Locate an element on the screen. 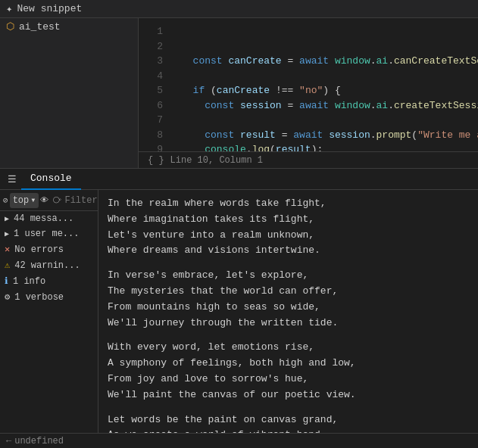 This screenshot has height=448, width=478. top-bar-title: New snippet is located at coordinates (49, 9).